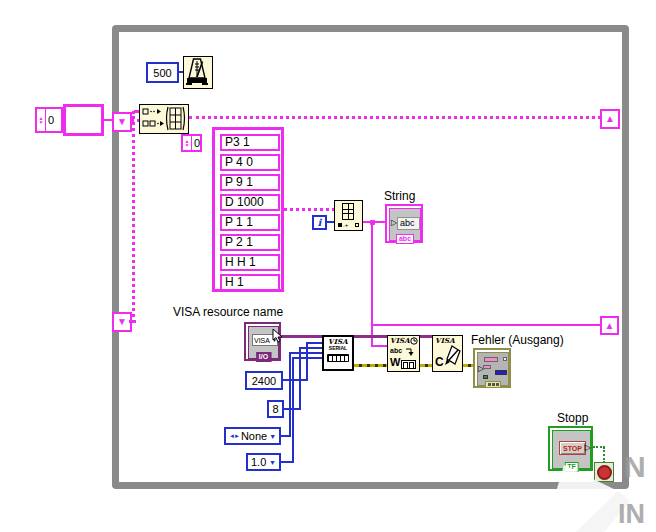 Image resolution: width=656 pixels, height=532 pixels. I want to click on index-array-node: .+, so click(348, 216).